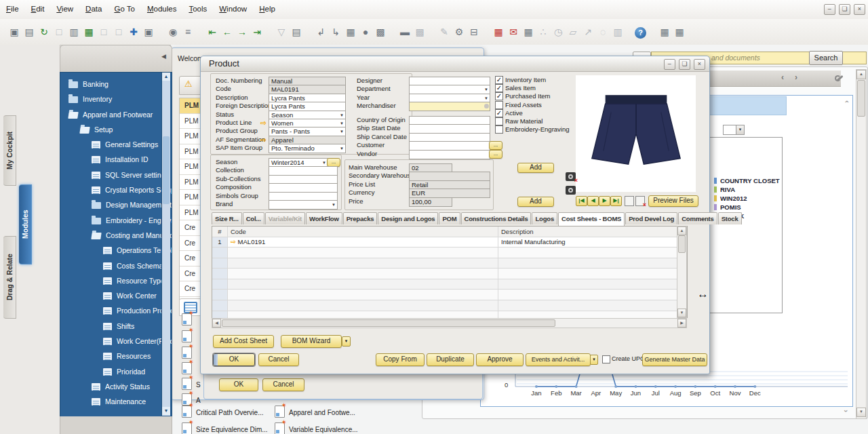  I want to click on menu-tools: Tools, so click(198, 7).